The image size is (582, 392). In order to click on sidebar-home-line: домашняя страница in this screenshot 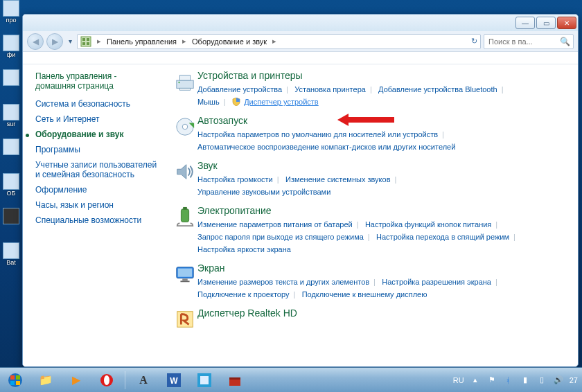, I will do `click(75, 86)`.